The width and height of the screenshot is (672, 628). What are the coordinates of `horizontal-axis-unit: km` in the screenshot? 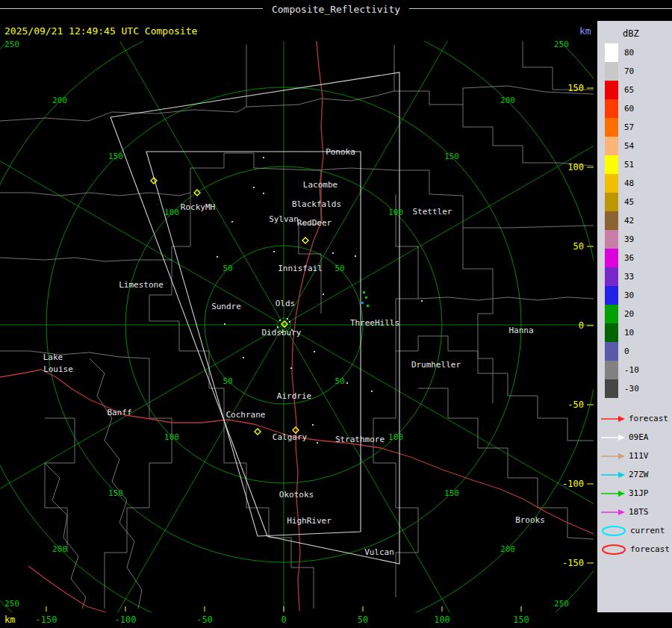 It's located at (10, 620).